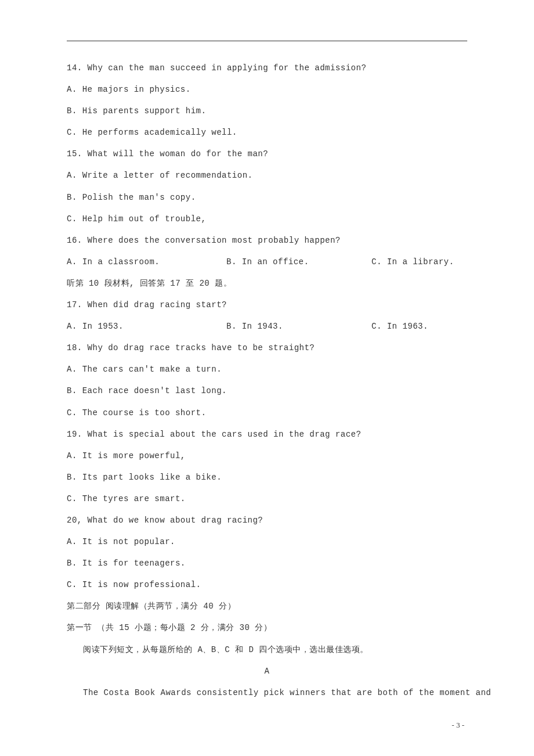 The height and width of the screenshot is (756, 534). Describe the element at coordinates (267, 563) in the screenshot. I see `question-20-option-b: B. It is for teenagers.` at that location.